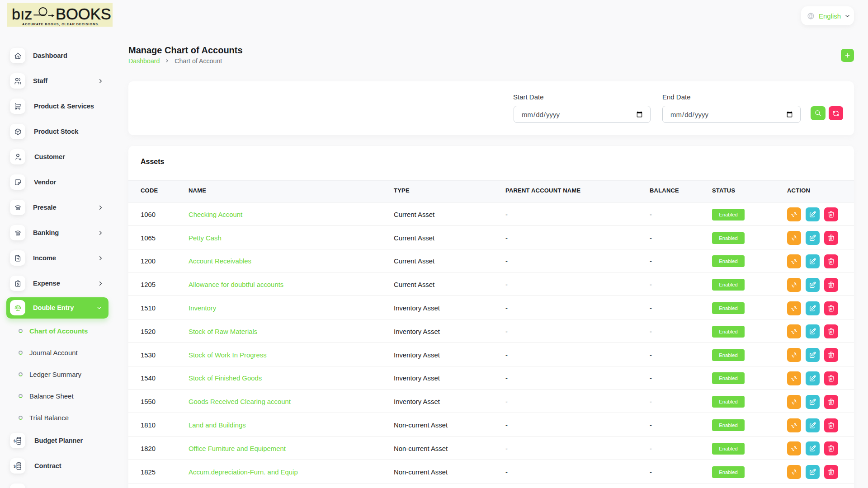 This screenshot has width=868, height=488. Describe the element at coordinates (83, 14) in the screenshot. I see `svg-text: BOOKS` at that location.